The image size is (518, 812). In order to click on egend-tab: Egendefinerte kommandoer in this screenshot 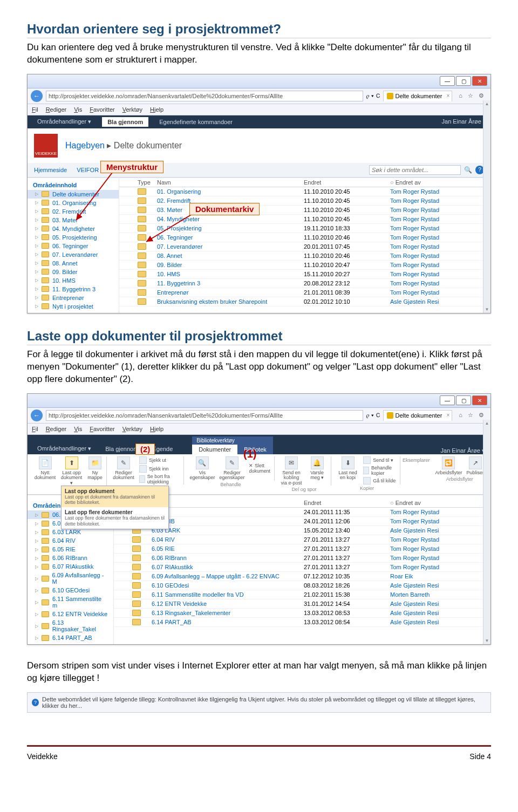, I will do `click(196, 122)`.